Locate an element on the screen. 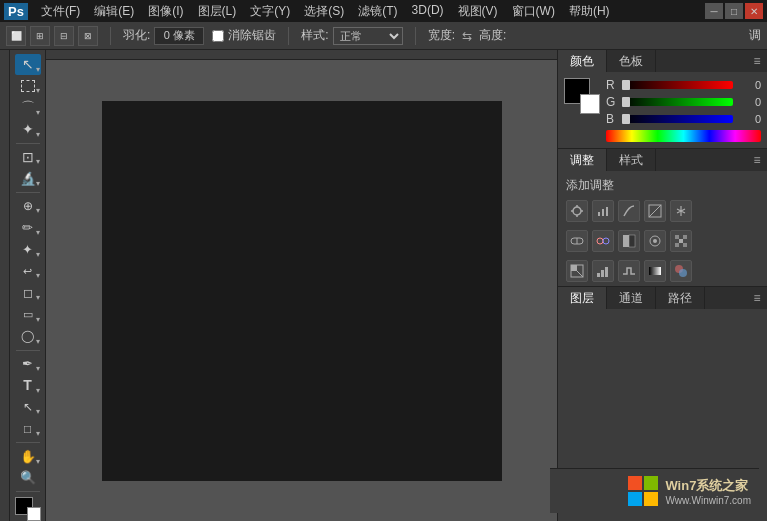 The height and width of the screenshot is (521, 767). exposure-button is located at coordinates (655, 211).